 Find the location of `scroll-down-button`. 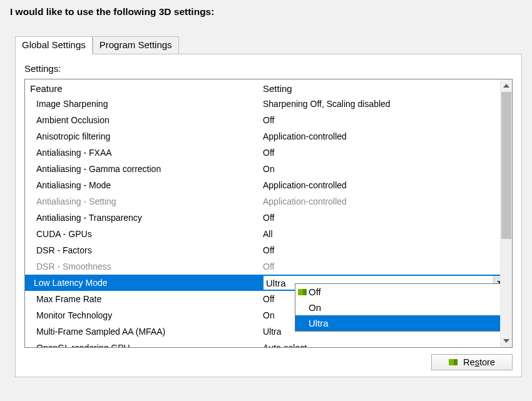

scroll-down-button is located at coordinates (506, 341).